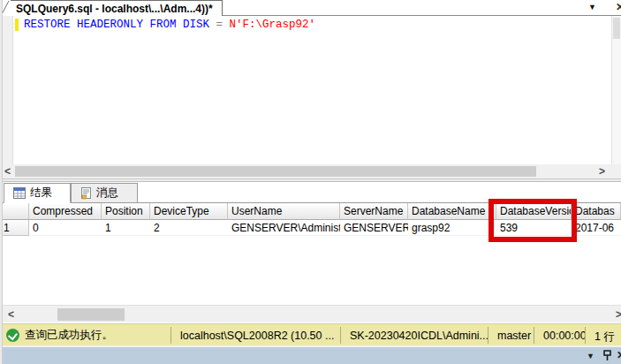 The height and width of the screenshot is (364, 621). I want to click on cell-databaseversion: 539, so click(534, 228).